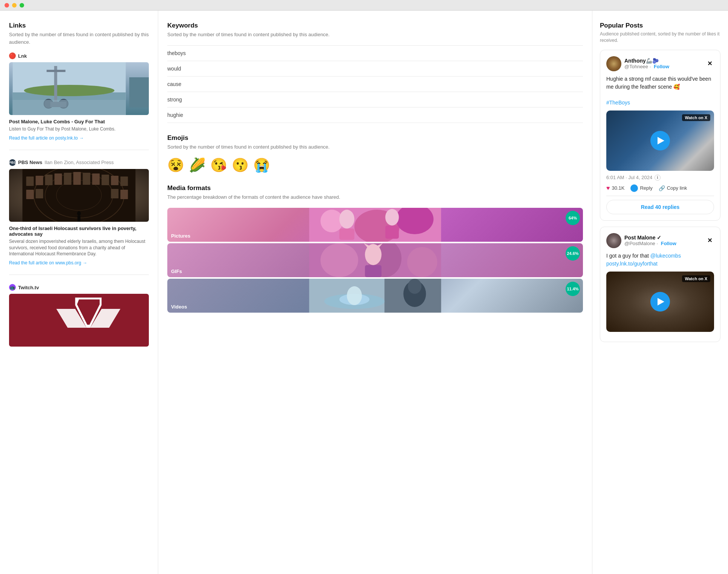 This screenshot has height=574, width=728. Describe the element at coordinates (375, 260) in the screenshot. I see `media-row-gifs: GIFs 24.6%` at that location.